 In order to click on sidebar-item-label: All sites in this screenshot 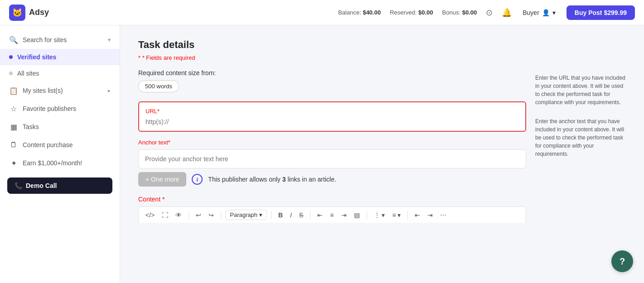, I will do `click(28, 73)`.